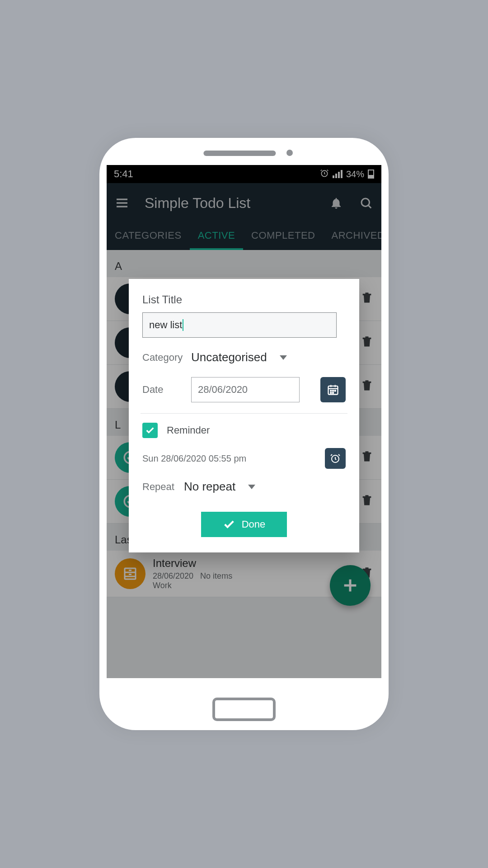  Describe the element at coordinates (220, 486) in the screenshot. I see `repeat-select: No repeat` at that location.